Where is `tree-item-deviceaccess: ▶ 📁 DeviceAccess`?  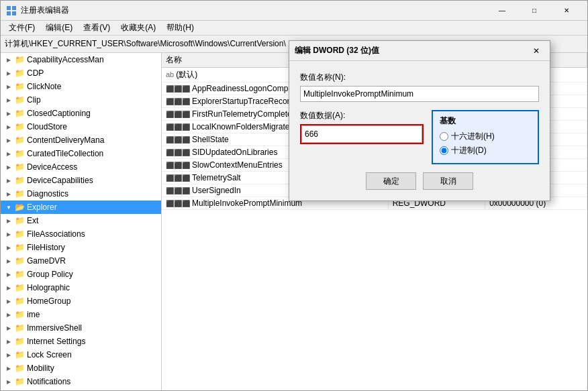 tree-item-deviceaccess: ▶ 📁 DeviceAccess is located at coordinates (81, 167).